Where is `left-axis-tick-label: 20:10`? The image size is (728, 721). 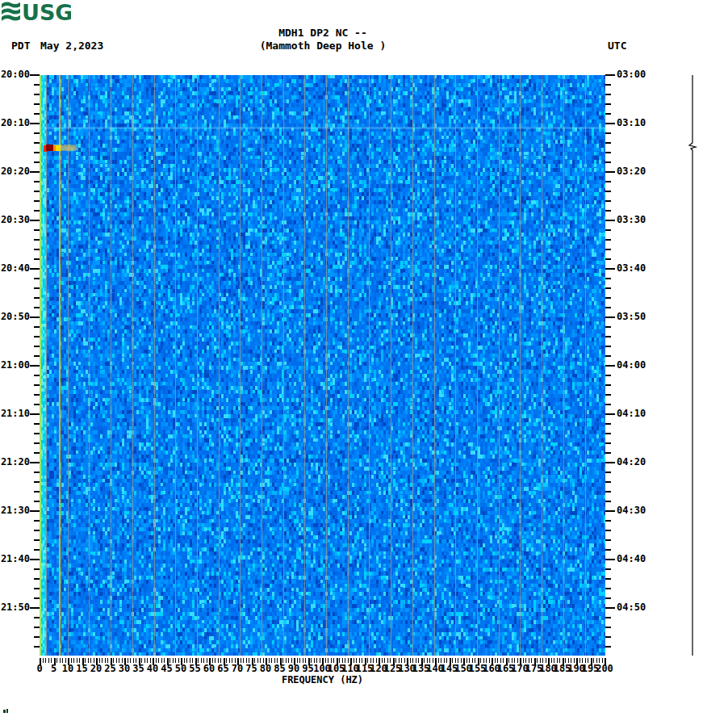 left-axis-tick-label: 20:10 is located at coordinates (15, 123).